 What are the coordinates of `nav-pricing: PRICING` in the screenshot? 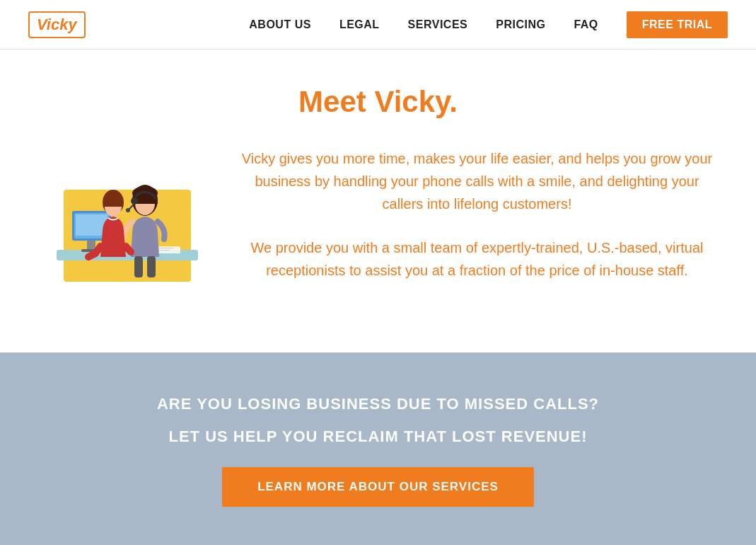 It's located at (521, 25).